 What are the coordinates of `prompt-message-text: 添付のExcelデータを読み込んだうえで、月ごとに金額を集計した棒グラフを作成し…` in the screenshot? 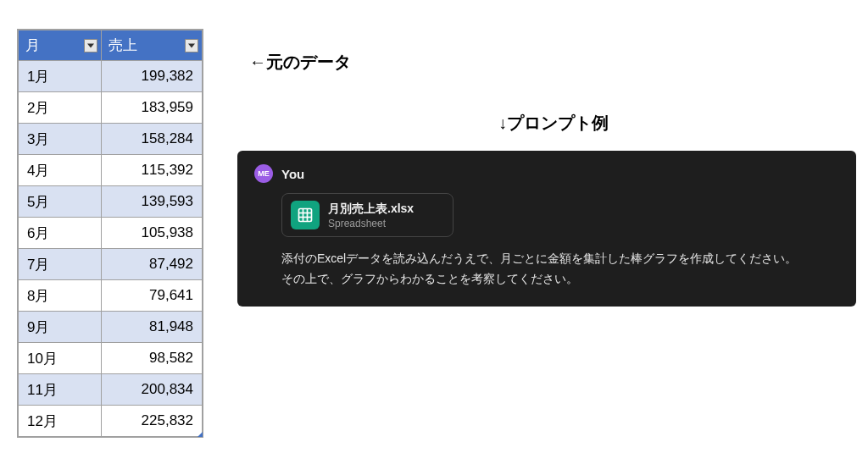 It's located at (560, 269).